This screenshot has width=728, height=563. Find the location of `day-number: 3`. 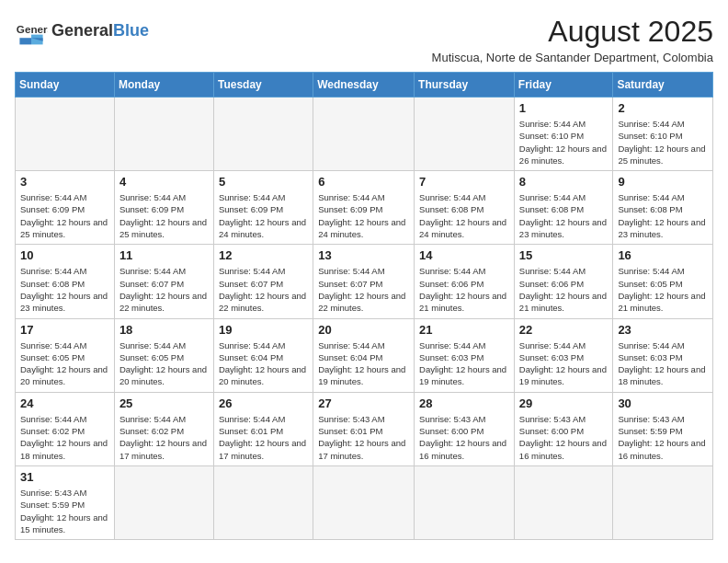

day-number: 3 is located at coordinates (64, 182).